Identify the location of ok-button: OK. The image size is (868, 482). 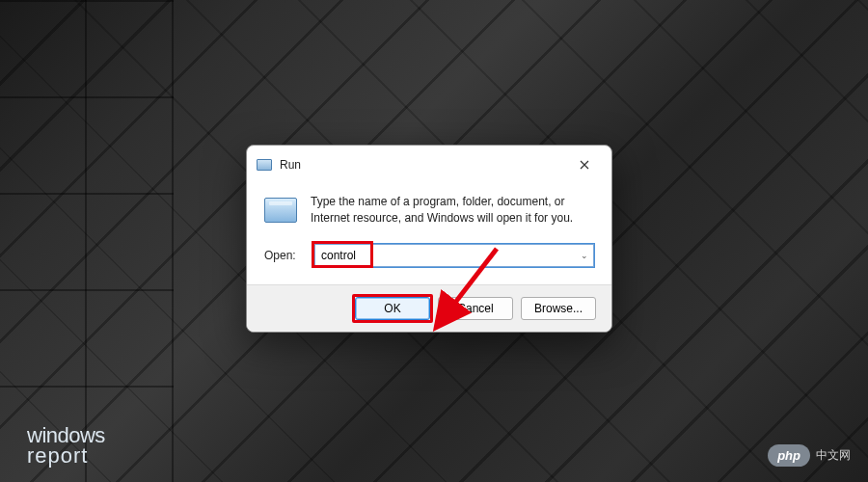
(393, 308).